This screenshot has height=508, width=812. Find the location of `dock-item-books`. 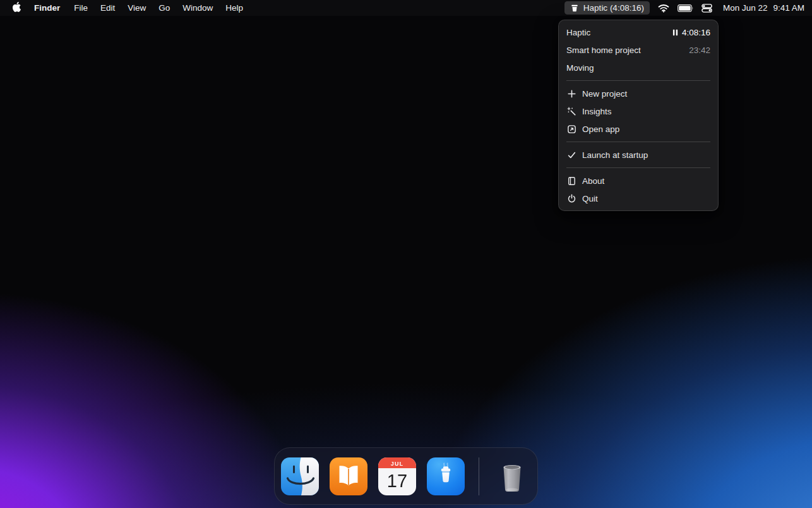

dock-item-books is located at coordinates (349, 476).